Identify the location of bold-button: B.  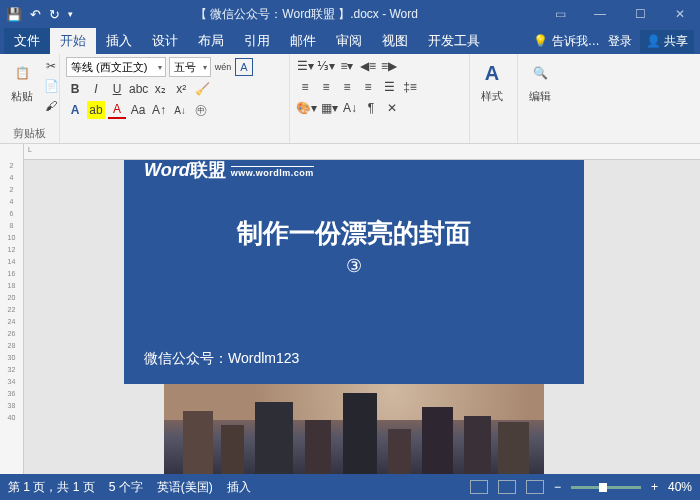
(75, 89).